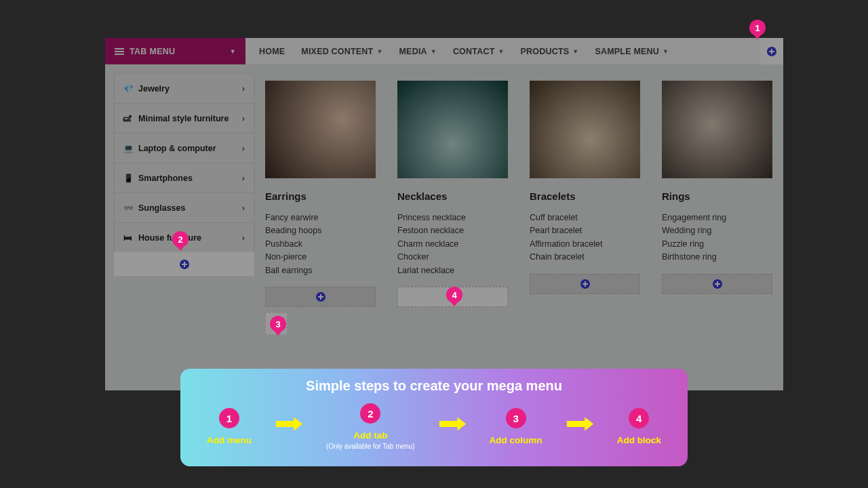  What do you see at coordinates (152, 52) in the screenshot?
I see `tab-menu-label: TAB MENU` at bounding box center [152, 52].